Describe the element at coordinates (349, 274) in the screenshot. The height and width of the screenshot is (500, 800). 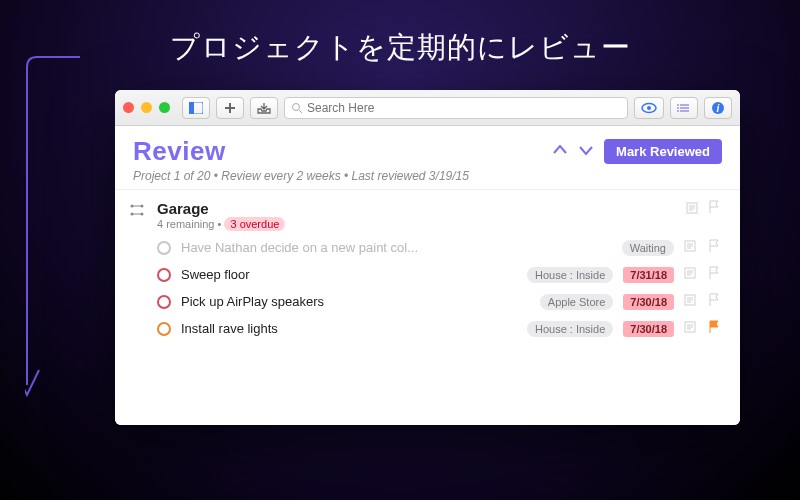
I see `task-title: Sweep floor` at that location.